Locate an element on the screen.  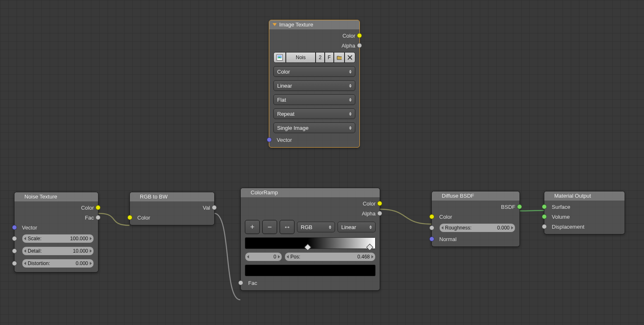
browse-image-button is located at coordinates (280, 57).